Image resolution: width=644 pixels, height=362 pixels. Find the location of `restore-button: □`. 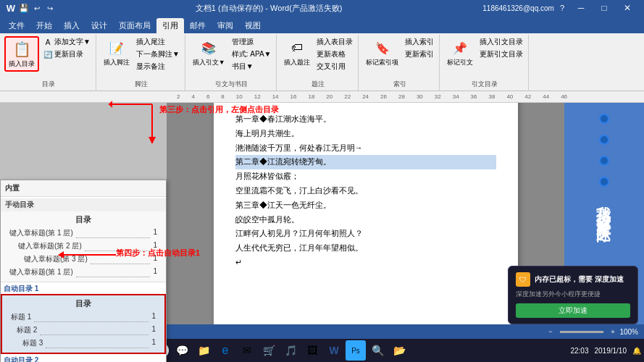

restore-button: □ is located at coordinates (604, 8).